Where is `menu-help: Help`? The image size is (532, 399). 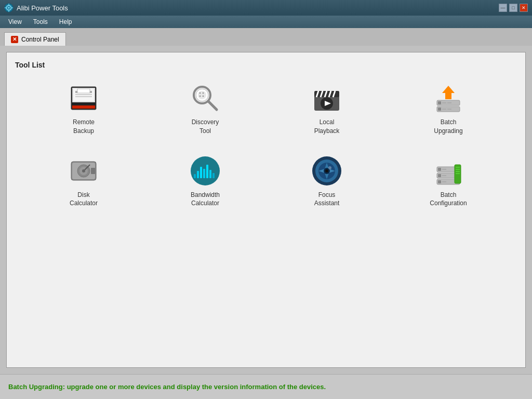 menu-help: Help is located at coordinates (65, 22).